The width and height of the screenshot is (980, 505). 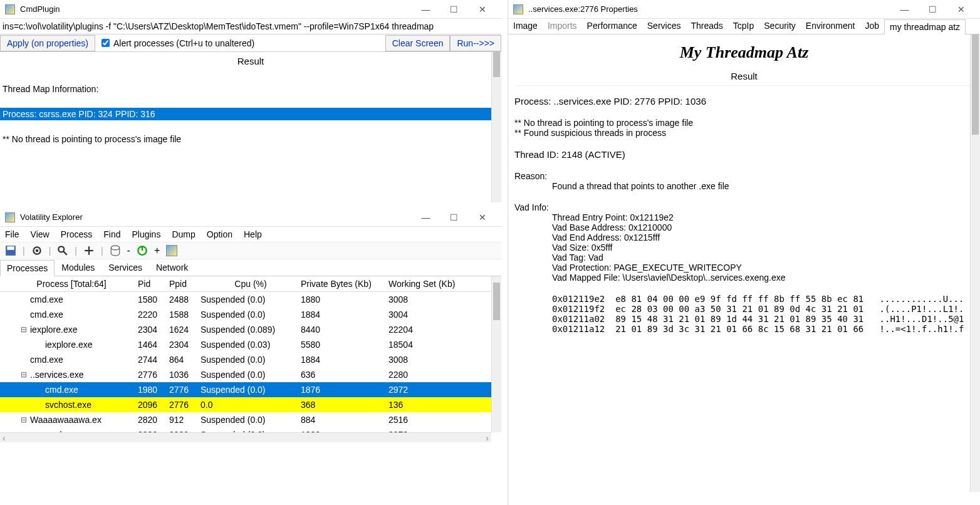 I want to click on col-ppid: Ppid, so click(x=185, y=284).